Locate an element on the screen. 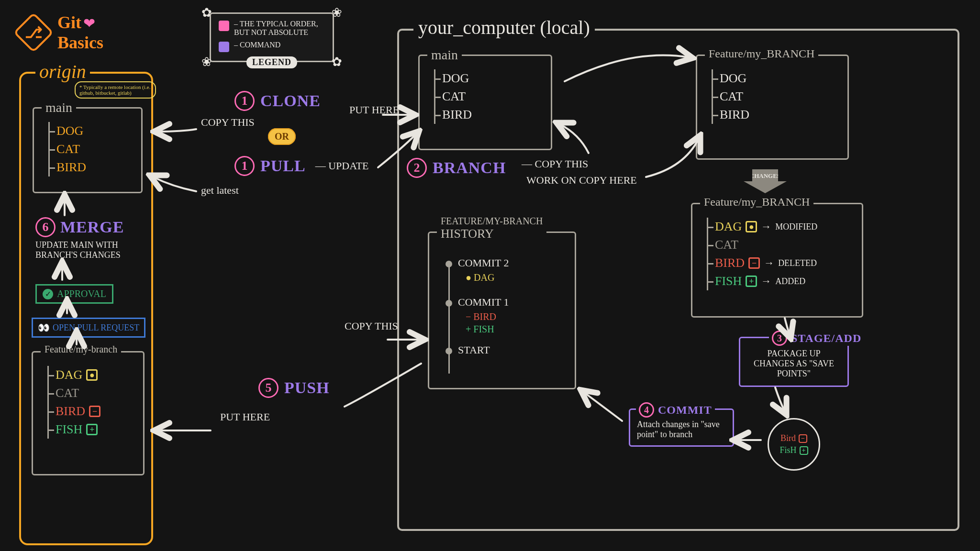 Image resolution: width=980 pixels, height=551 pixels. save-point-item: FisH+ is located at coordinates (793, 451).